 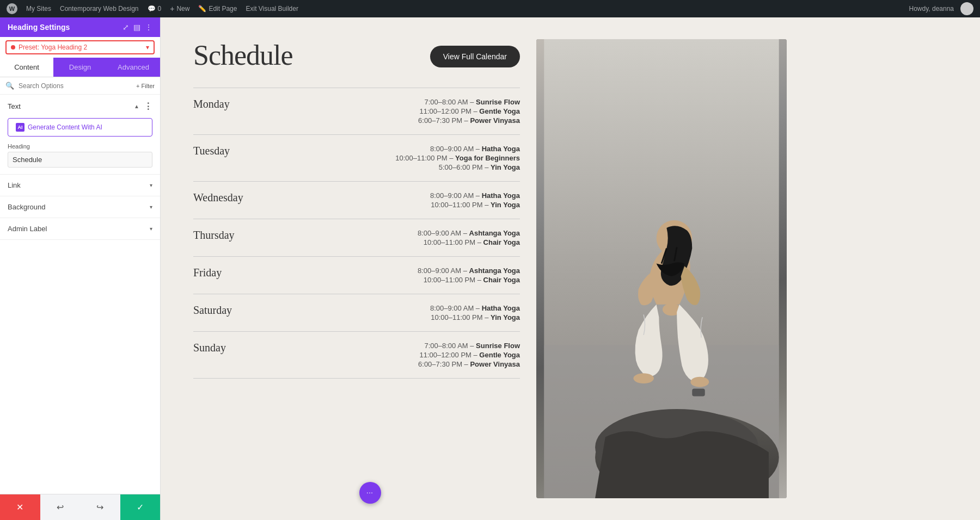 I want to click on text-section-title: Text, so click(x=14, y=107).